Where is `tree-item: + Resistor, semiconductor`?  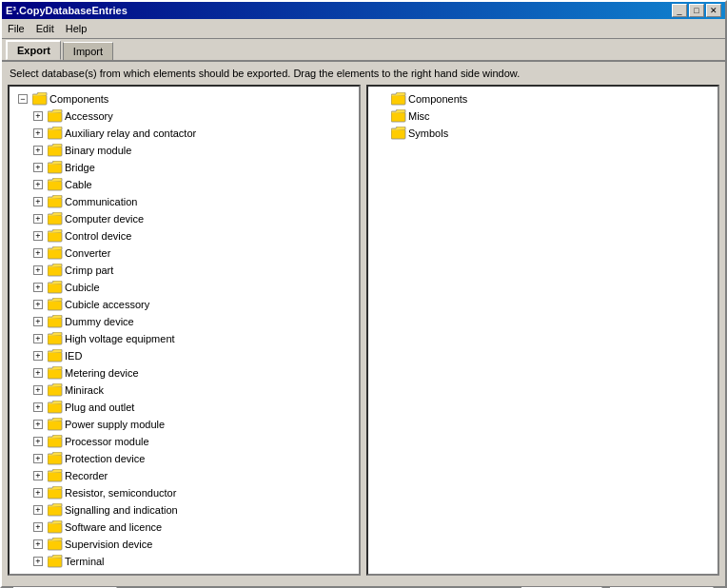
tree-item: + Resistor, semiconductor is located at coordinates (185, 493).